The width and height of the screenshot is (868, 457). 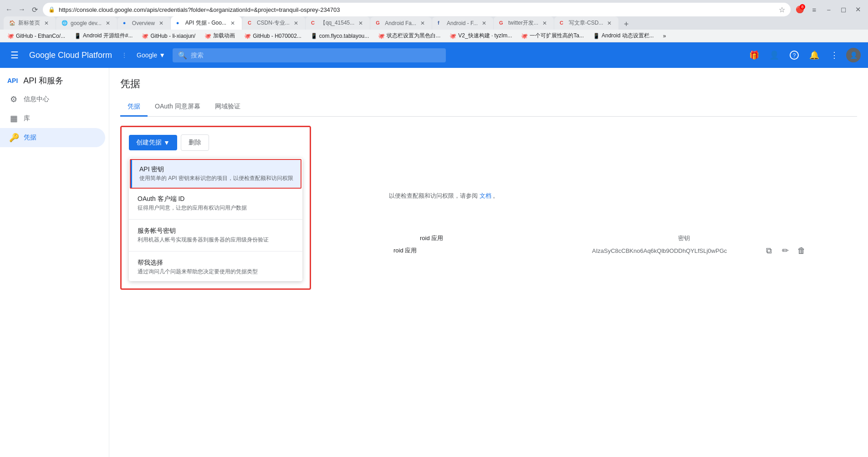 What do you see at coordinates (525, 36) in the screenshot?
I see `bookmark-icon: 🐙` at bounding box center [525, 36].